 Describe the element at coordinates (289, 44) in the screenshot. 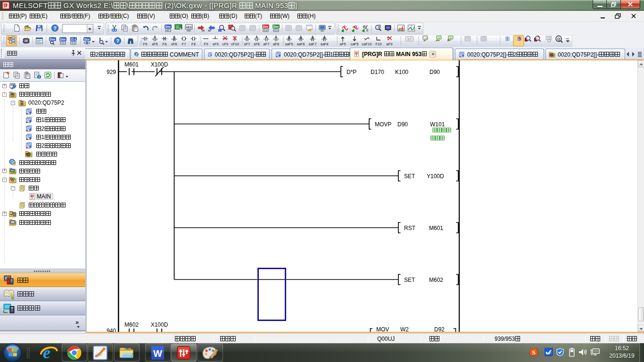

I see `svg-text: saF5` at that location.